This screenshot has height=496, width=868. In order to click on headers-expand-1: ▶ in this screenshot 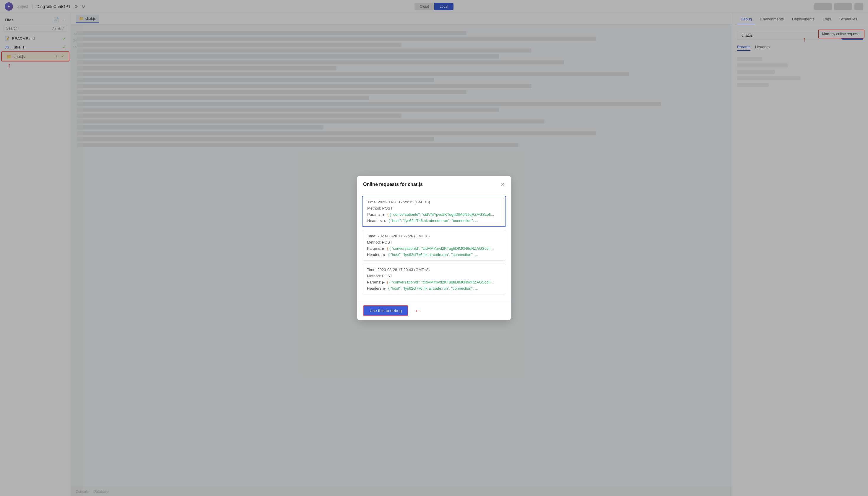, I will do `click(385, 221)`.